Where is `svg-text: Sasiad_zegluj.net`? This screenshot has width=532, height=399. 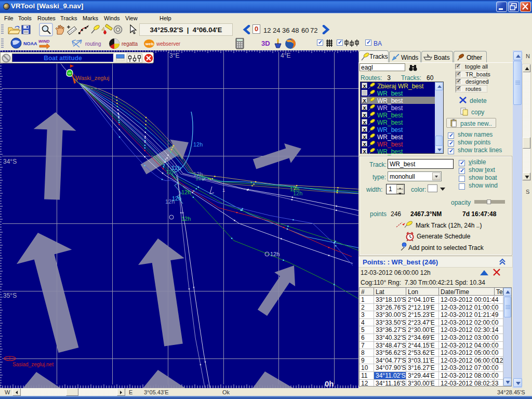 svg-text: Sasiad_zegluj.net is located at coordinates (33, 365).